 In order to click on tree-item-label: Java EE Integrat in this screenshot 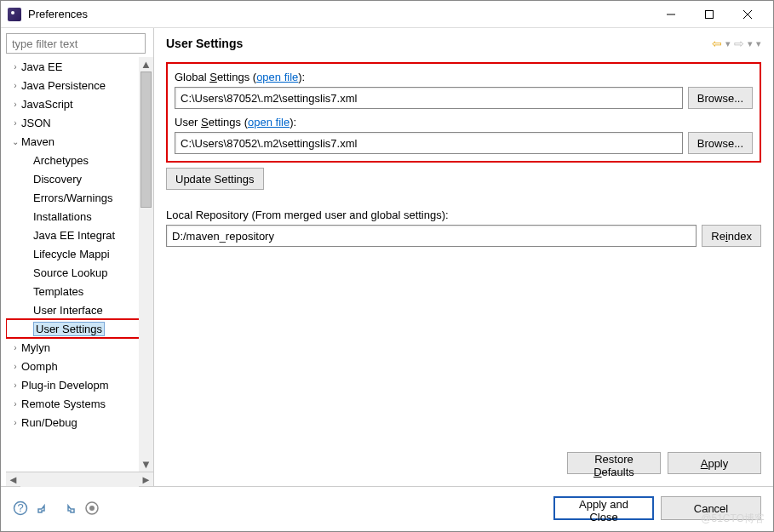, I will do `click(74, 235)`.